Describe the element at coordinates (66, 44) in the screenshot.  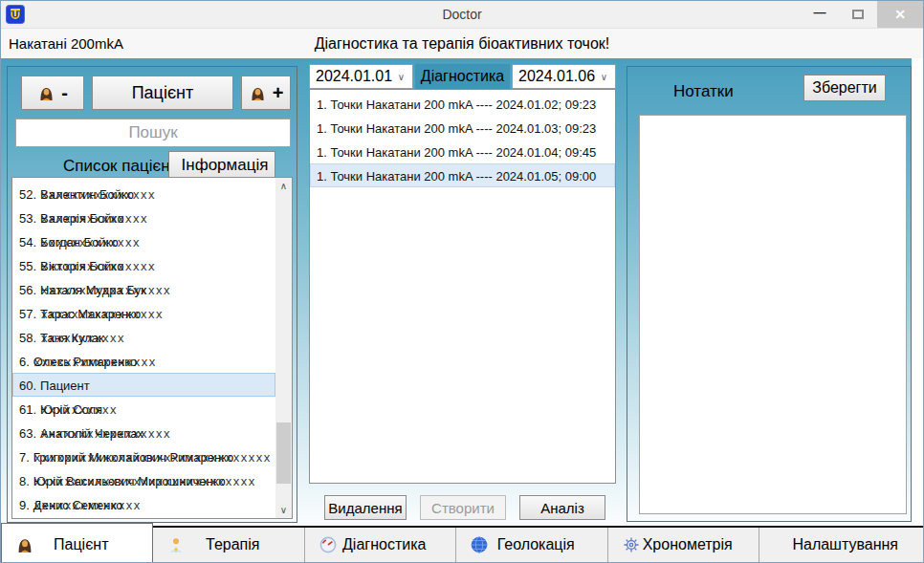
I see `mode-label: Накатані 200mkA` at that location.